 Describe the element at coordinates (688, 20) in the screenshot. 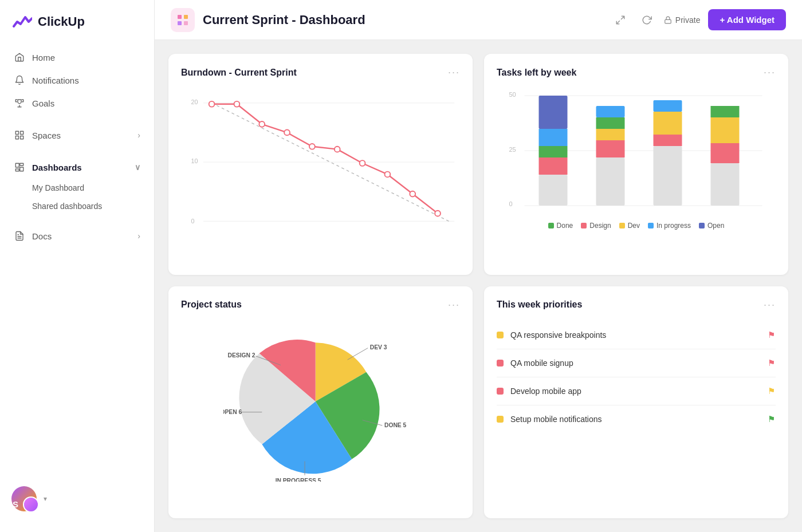

I see `private-label: Private` at that location.